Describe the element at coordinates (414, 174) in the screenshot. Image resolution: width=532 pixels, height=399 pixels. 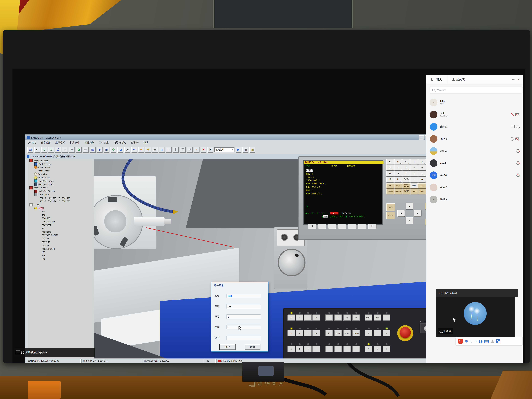
I see `mdi-key: 1,` at that location.